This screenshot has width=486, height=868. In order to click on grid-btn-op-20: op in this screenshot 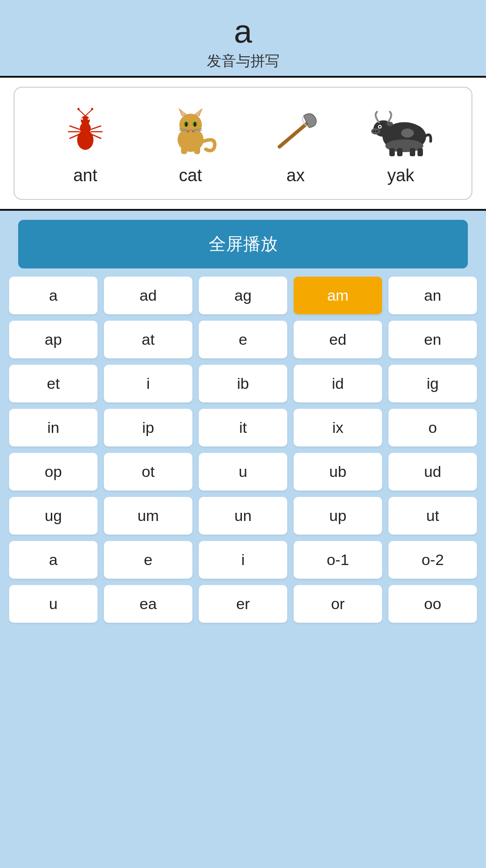, I will do `click(54, 471)`.